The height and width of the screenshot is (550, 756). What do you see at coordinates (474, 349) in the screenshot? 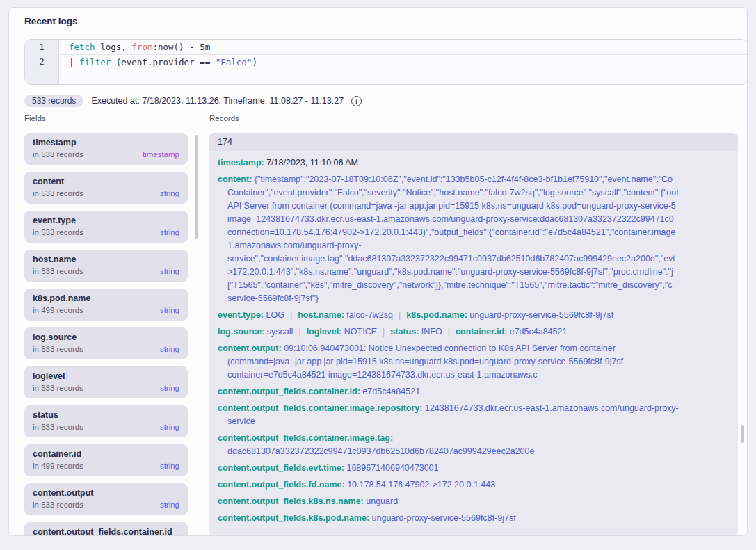
I see `record-line: content.output: 09:10:06.940473001: Noti…` at bounding box center [474, 349].